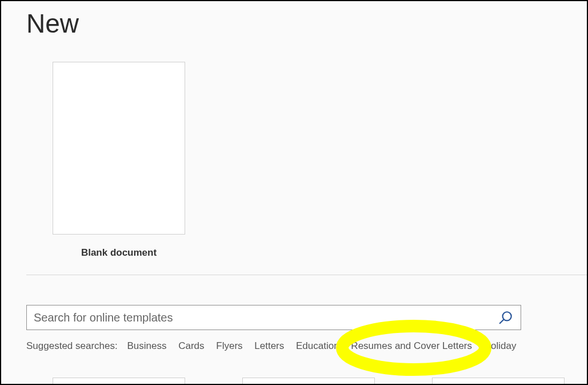 This screenshot has width=588, height=385. I want to click on template-item-blank: Blank document, so click(119, 160).